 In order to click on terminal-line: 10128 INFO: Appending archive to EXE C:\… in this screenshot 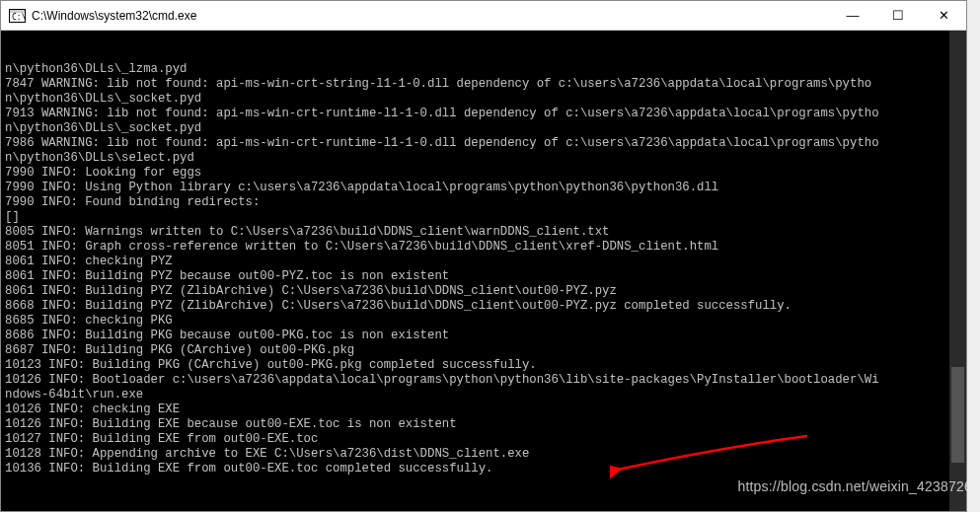, I will do `click(484, 454)`.